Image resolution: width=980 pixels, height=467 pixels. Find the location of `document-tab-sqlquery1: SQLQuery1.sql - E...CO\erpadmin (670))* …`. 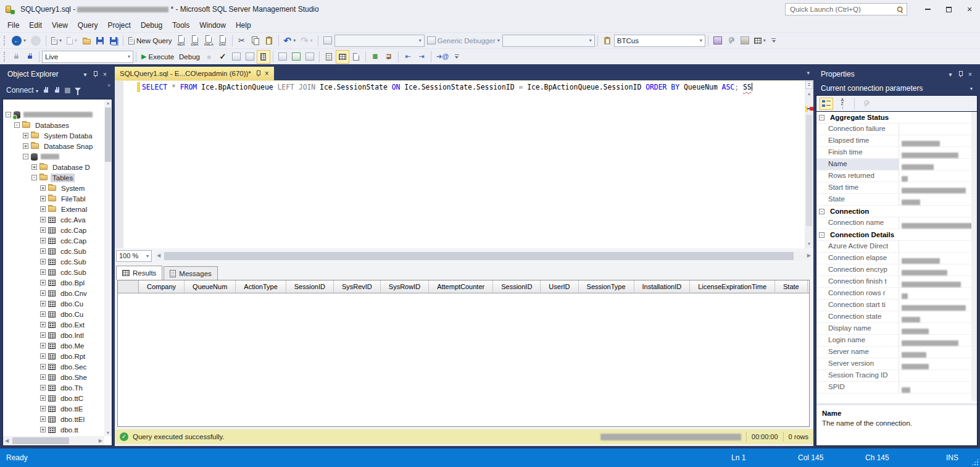

document-tab-sqlquery1: SQLQuery1.sql - E...CO\erpadmin (670))* … is located at coordinates (194, 74).